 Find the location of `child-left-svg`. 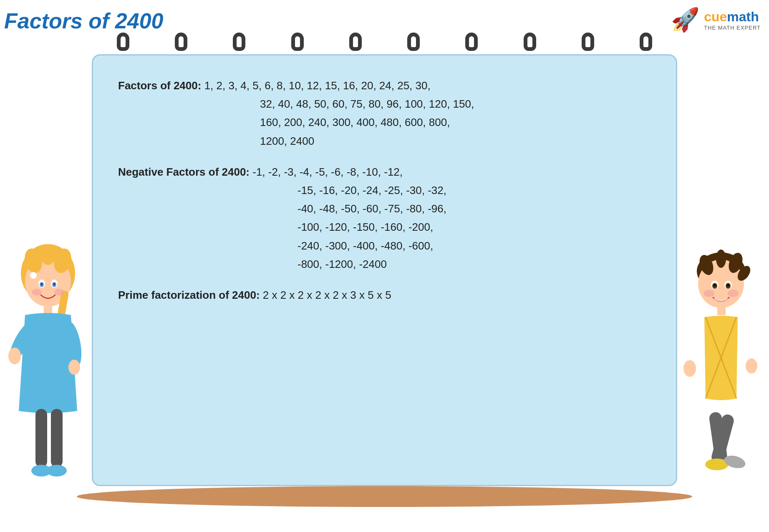

child-left-svg is located at coordinates (48, 369).